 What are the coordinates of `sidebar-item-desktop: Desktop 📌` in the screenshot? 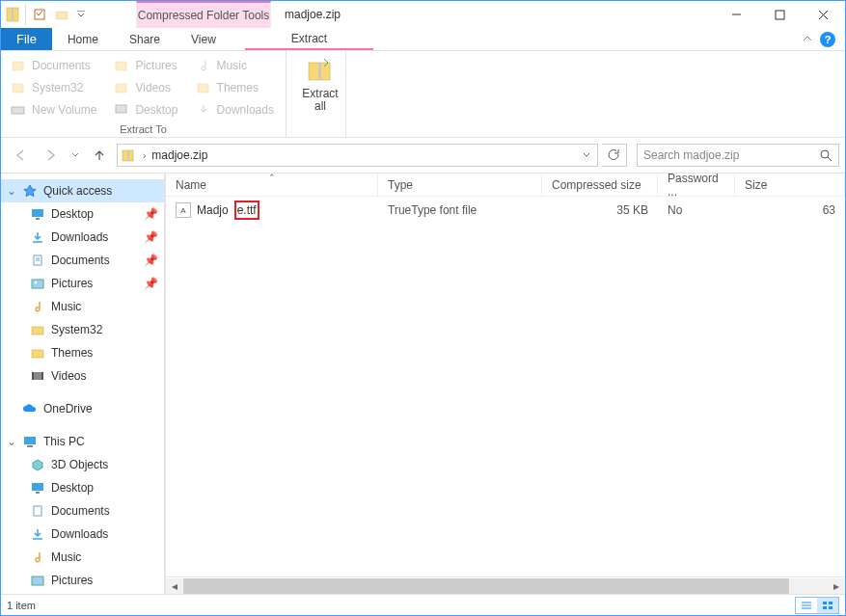 It's located at (83, 214).